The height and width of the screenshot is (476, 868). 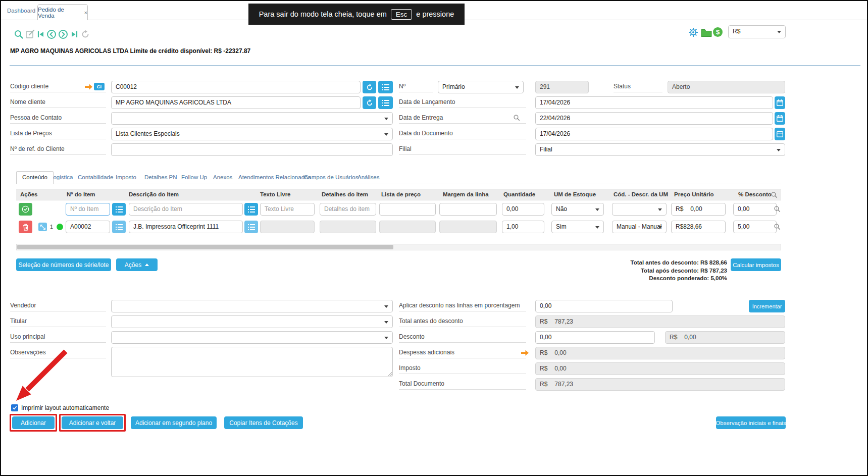 What do you see at coordinates (74, 35) in the screenshot?
I see `last-record-icon` at bounding box center [74, 35].